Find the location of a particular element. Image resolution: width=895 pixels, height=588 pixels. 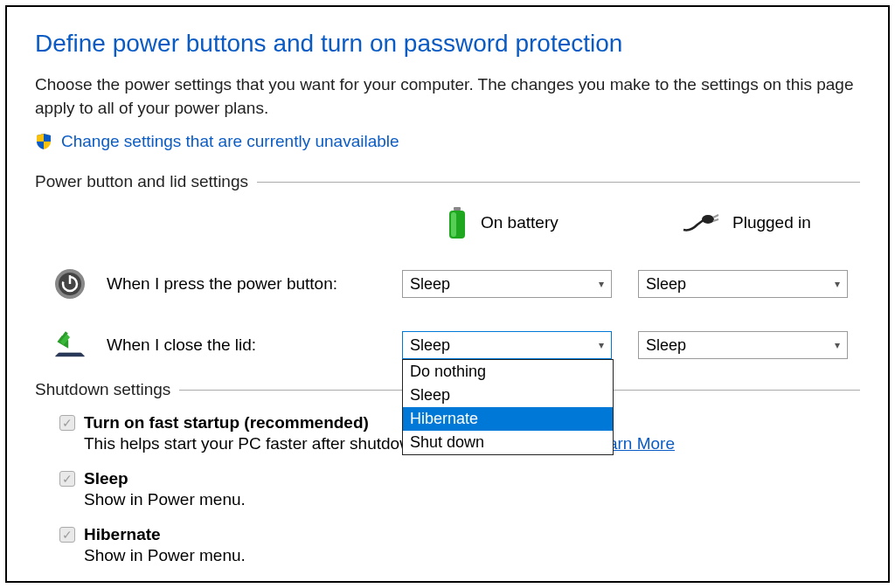

section-label: Shutdown settings is located at coordinates (103, 390).